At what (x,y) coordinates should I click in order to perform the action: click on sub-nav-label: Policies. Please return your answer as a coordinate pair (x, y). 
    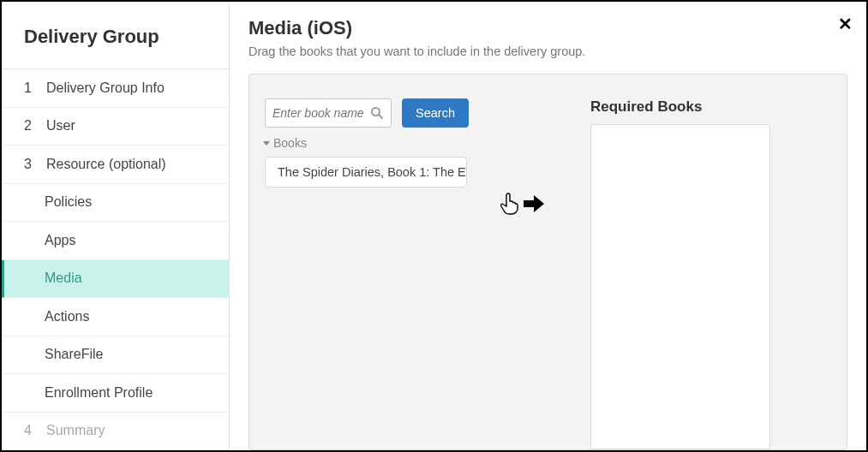
    Looking at the image, I should click on (69, 202).